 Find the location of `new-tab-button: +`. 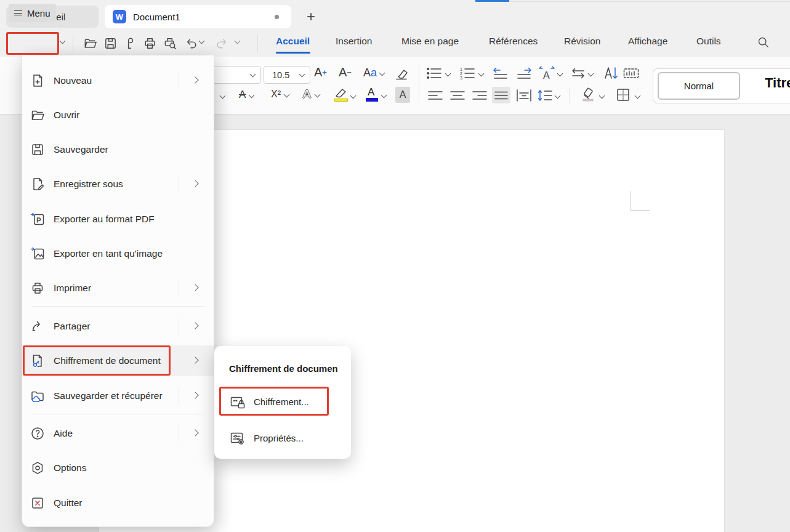

new-tab-button: + is located at coordinates (311, 17).